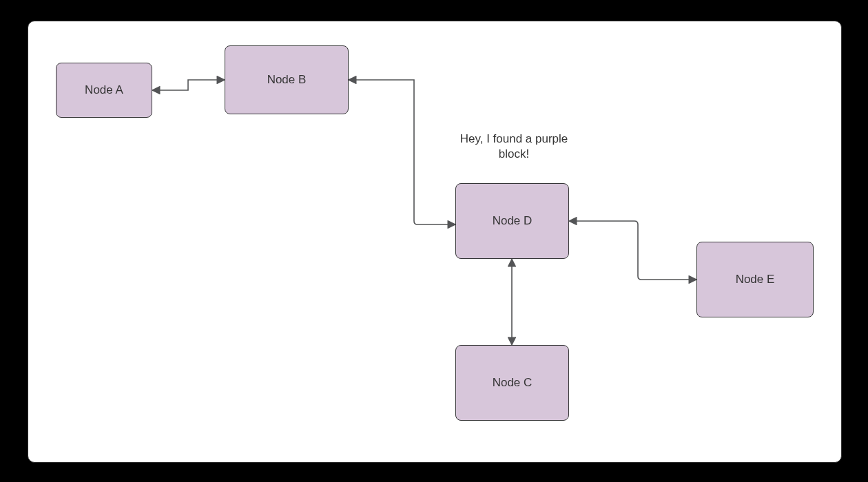 Image resolution: width=868 pixels, height=482 pixels. I want to click on node-a: Node A, so click(104, 90).